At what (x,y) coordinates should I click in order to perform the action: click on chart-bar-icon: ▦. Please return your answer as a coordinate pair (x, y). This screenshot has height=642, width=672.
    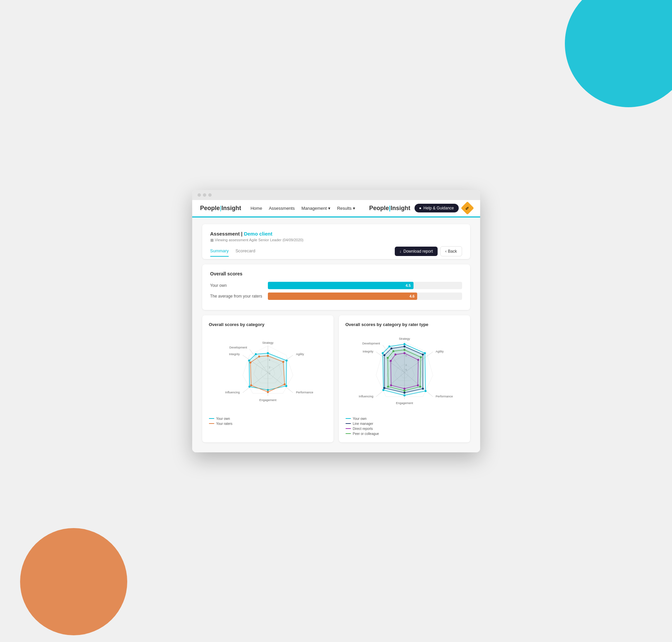
    Looking at the image, I should click on (212, 240).